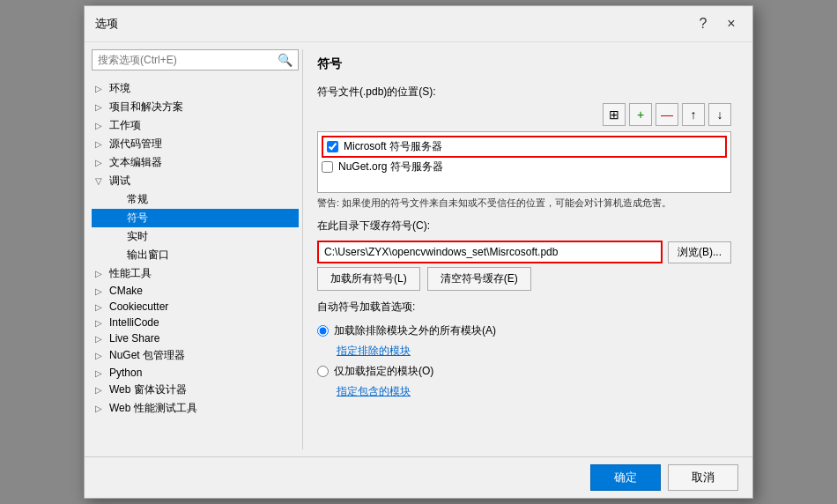  I want to click on list-wrapper: ⊞ + — ↑ ↓, so click(524, 162).